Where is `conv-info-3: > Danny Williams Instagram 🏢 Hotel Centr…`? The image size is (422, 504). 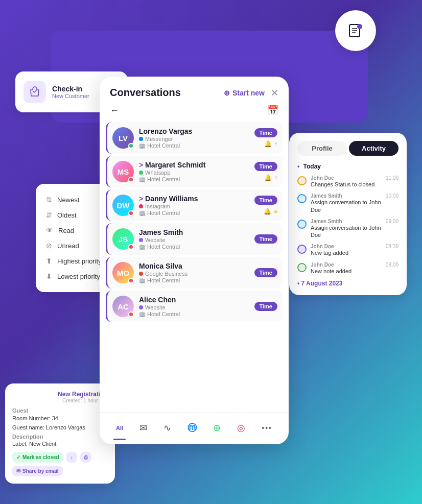 conv-info-3: > Danny Williams Instagram 🏢 Hotel Centr… is located at coordinates (194, 205).